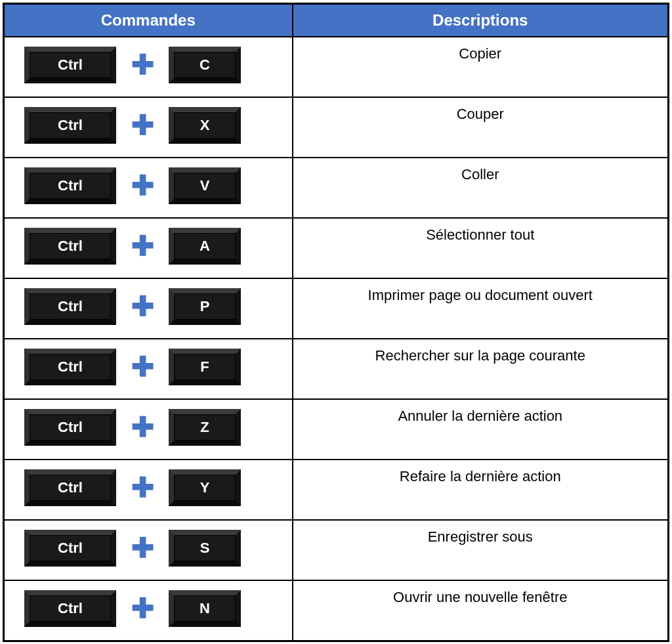 The height and width of the screenshot is (644, 672). Describe the element at coordinates (480, 309) in the screenshot. I see `description-cell: Imprimer page ou document ouvert` at that location.